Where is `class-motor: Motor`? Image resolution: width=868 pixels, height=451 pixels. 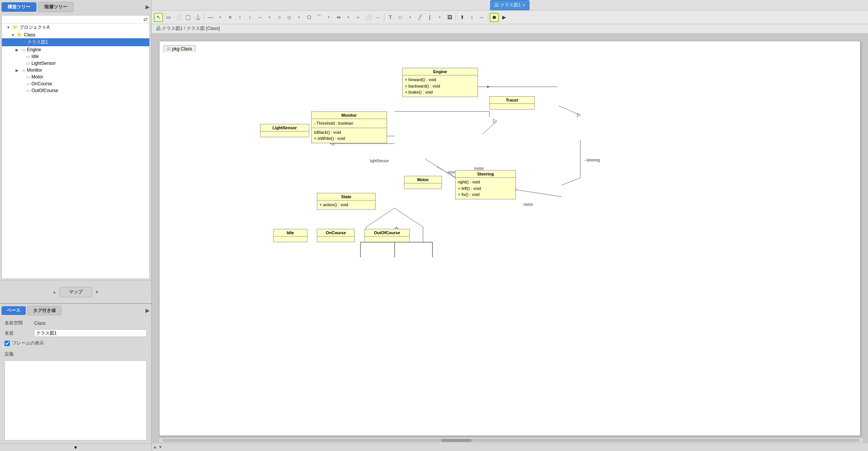 class-motor: Motor is located at coordinates (423, 183).